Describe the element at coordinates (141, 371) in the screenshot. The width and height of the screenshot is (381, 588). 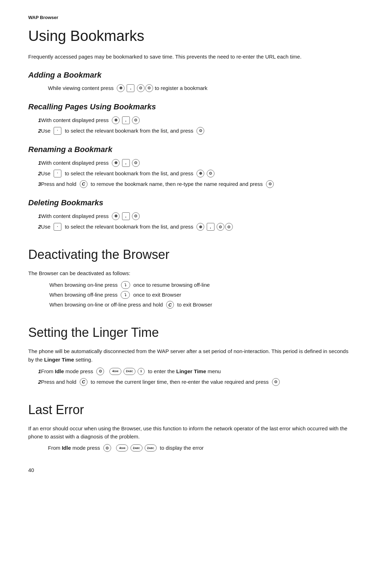
I see `key1-icon-l1: 1` at that location.